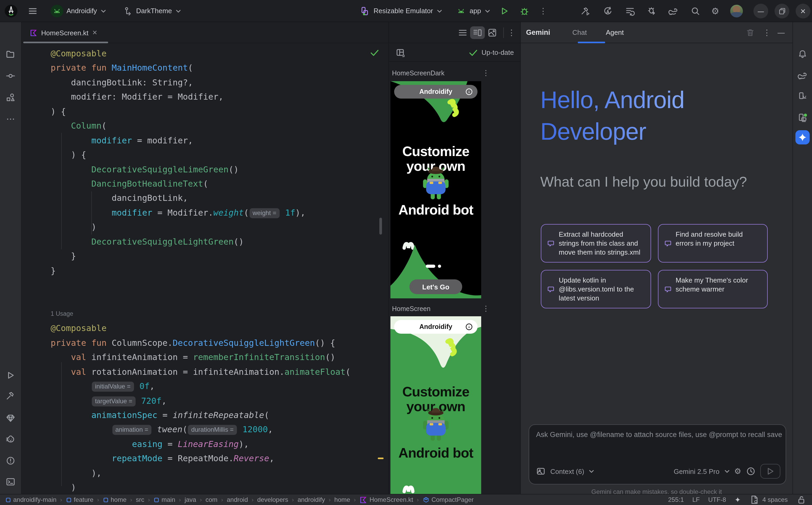 The height and width of the screenshot is (505, 812). What do you see at coordinates (436, 405) in the screenshot?
I see `preview-phone-homescreen: Androidify Customize your own Android bo…` at bounding box center [436, 405].